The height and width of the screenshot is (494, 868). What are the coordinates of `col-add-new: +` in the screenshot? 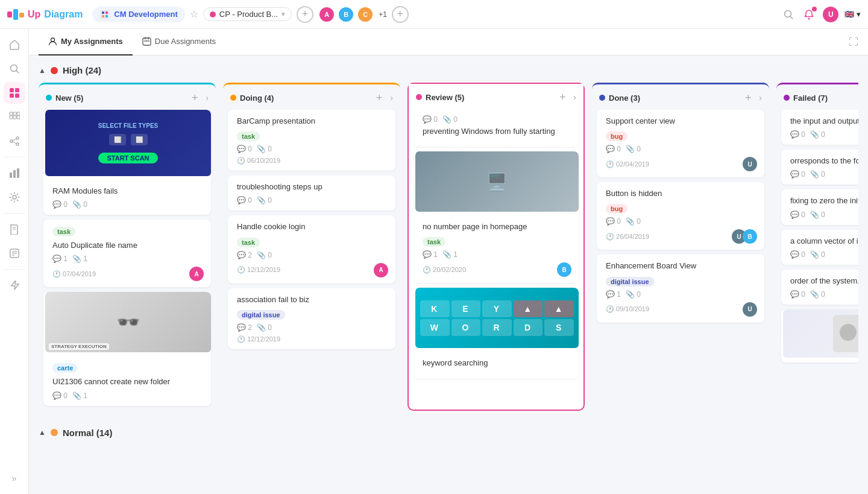 It's located at (195, 98).